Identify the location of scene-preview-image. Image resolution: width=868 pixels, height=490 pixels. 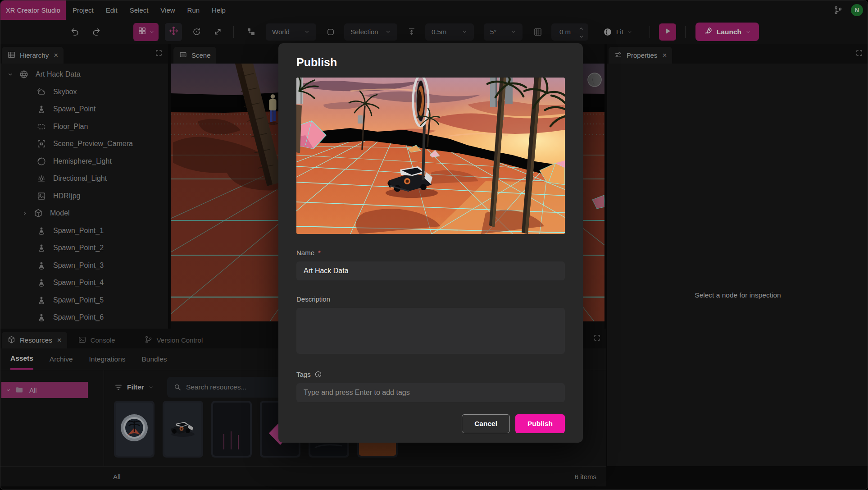
(431, 156).